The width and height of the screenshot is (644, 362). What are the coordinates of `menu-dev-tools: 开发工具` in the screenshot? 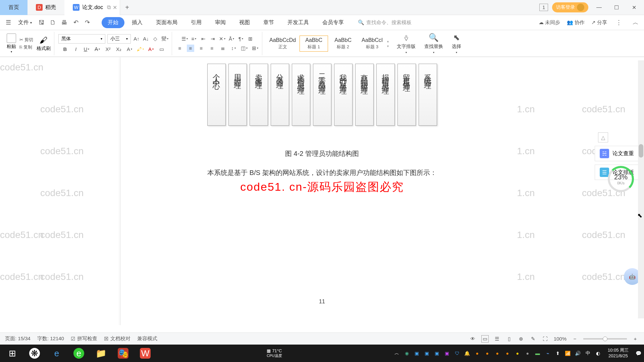 It's located at (298, 23).